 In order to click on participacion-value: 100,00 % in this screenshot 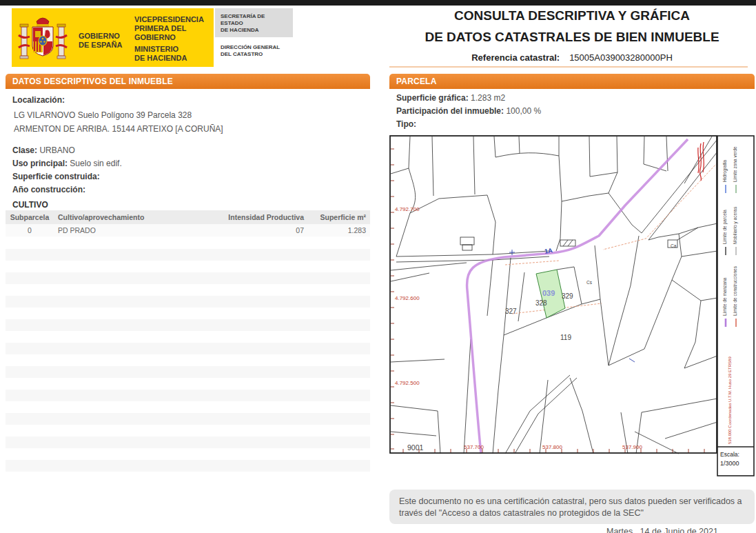, I will do `click(524, 111)`.